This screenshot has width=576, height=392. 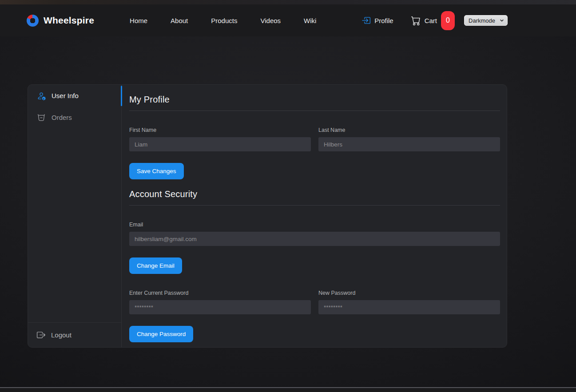 I want to click on brand-name: Wheelspire, so click(x=69, y=20).